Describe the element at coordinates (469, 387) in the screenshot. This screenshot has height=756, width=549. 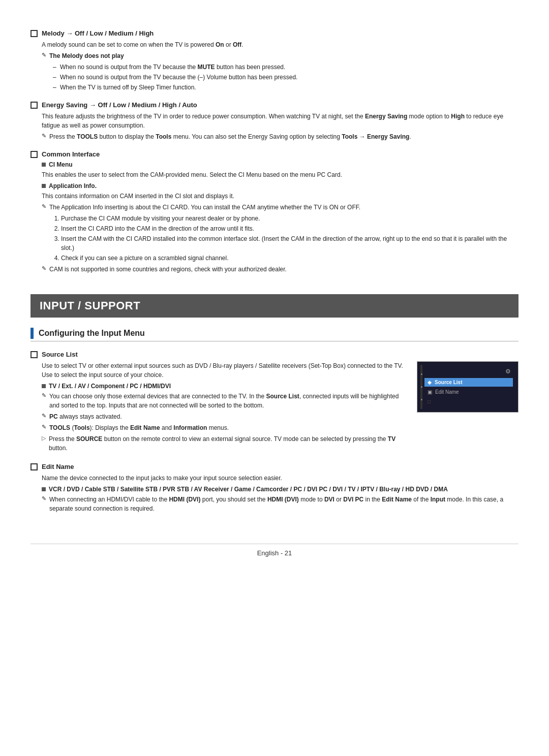
I see `sl-rows: ⚙ ◈ Source List ▣ Edit Name □` at that location.